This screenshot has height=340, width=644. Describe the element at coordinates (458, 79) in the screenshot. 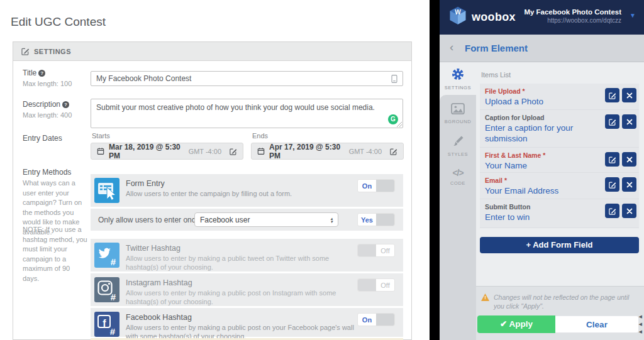

I see `tab-settings: SETTINGS` at that location.